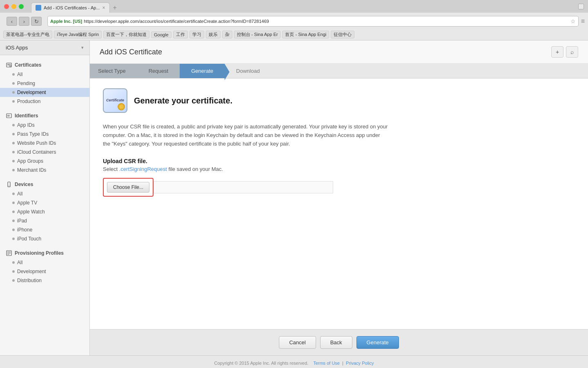  Describe the element at coordinates (26, 83) in the screenshot. I see `sidebar-item-label: Pending` at that location.